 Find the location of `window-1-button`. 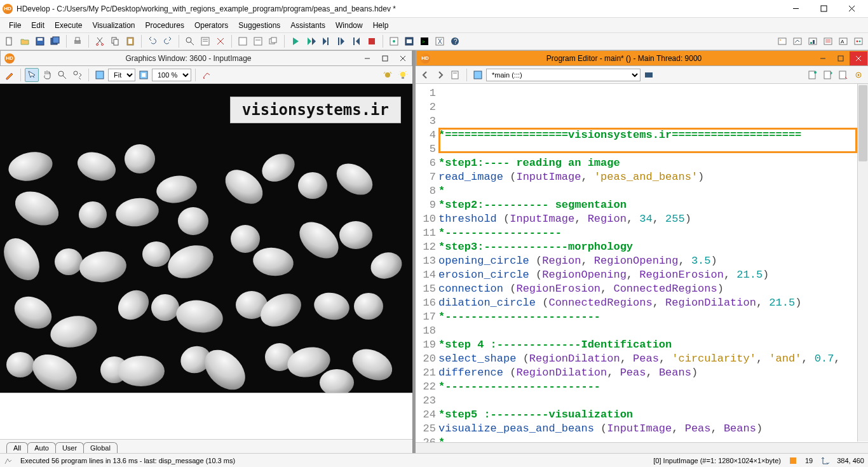

window-1-button is located at coordinates (243, 41).